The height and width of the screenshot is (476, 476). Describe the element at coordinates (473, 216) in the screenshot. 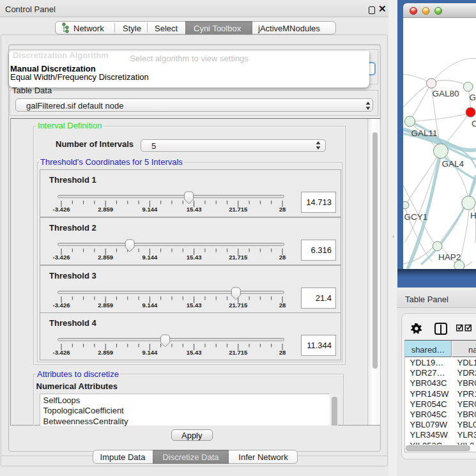

I see `svg-text: H` at that location.